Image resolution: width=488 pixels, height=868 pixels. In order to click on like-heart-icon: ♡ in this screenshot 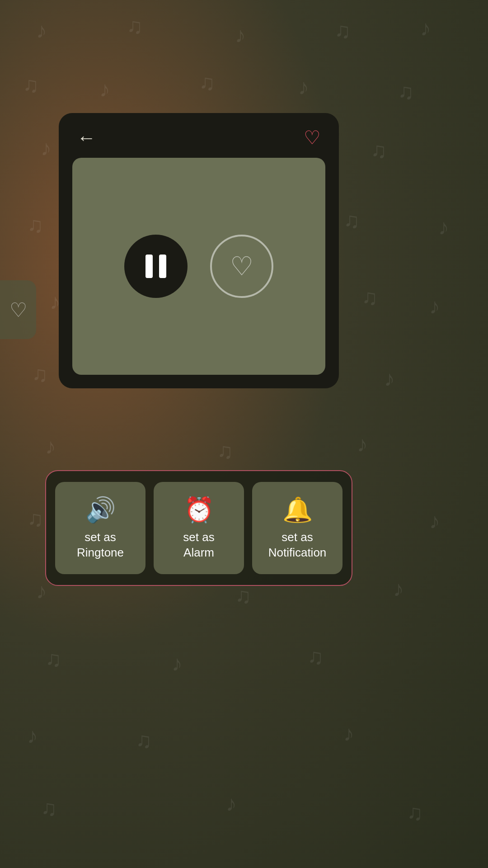, I will do `click(242, 266)`.